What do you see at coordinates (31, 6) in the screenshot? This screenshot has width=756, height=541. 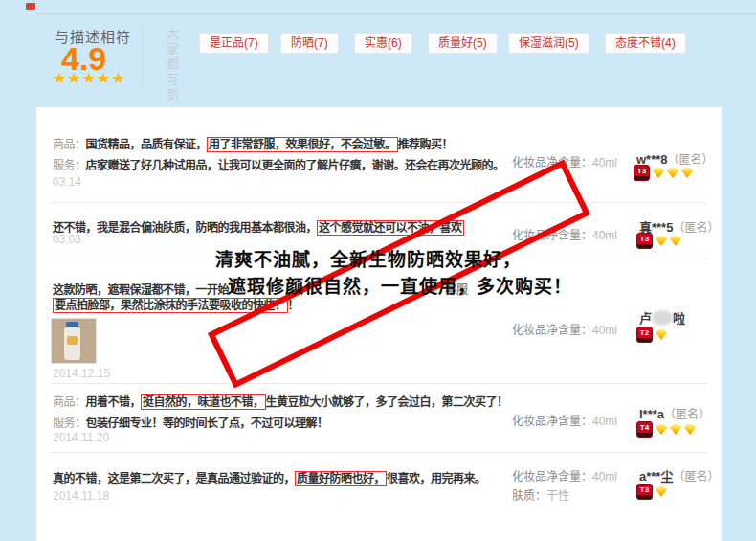 I see `red-corner-mark` at bounding box center [31, 6].